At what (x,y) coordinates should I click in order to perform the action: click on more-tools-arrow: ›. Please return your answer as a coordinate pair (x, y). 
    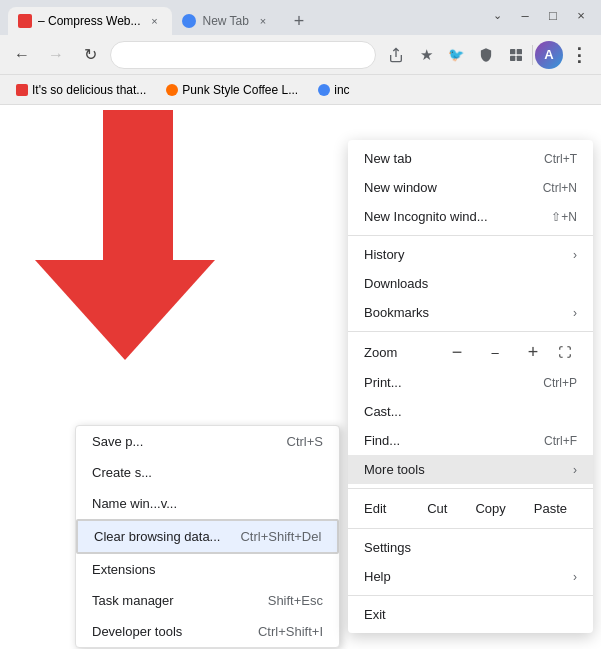
    Looking at the image, I should click on (575, 470).